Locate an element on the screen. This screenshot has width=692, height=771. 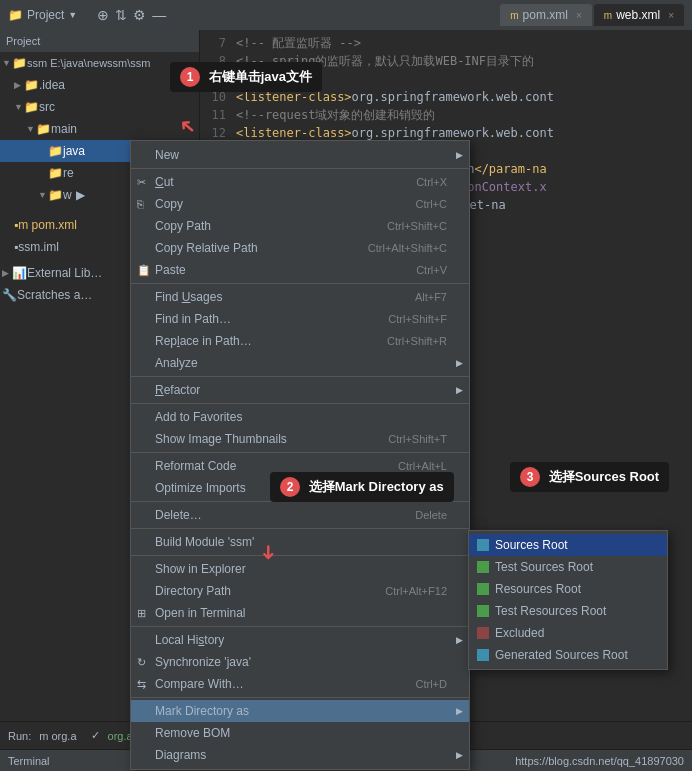
folder-icon-src: 📁 is located at coordinates (32, 107).